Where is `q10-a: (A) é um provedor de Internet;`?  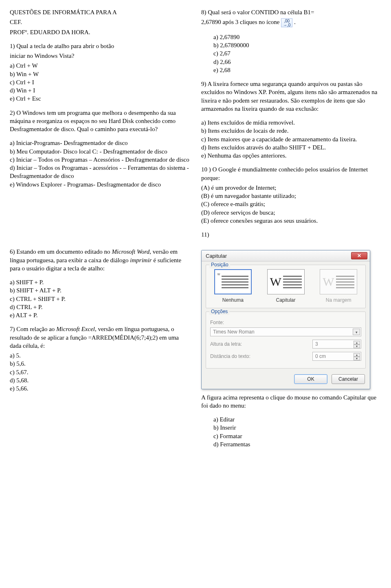
q10-a: (A) é um provedor de Internet; is located at coordinates (291, 188).